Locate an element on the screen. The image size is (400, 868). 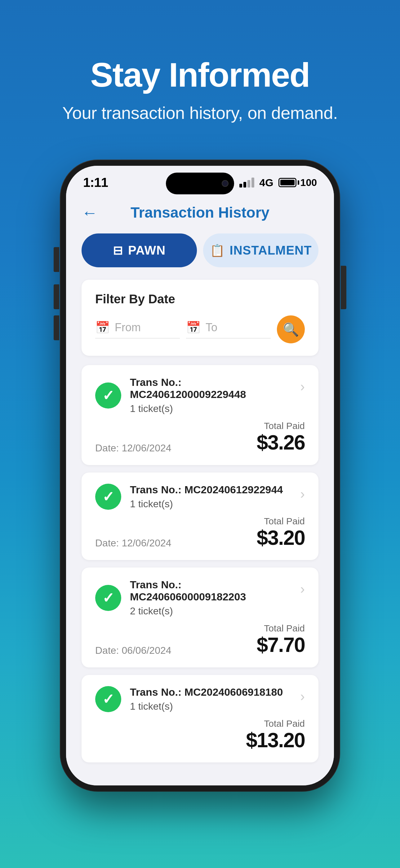
tickets-1: 1 ticket(s) is located at coordinates (206, 504).